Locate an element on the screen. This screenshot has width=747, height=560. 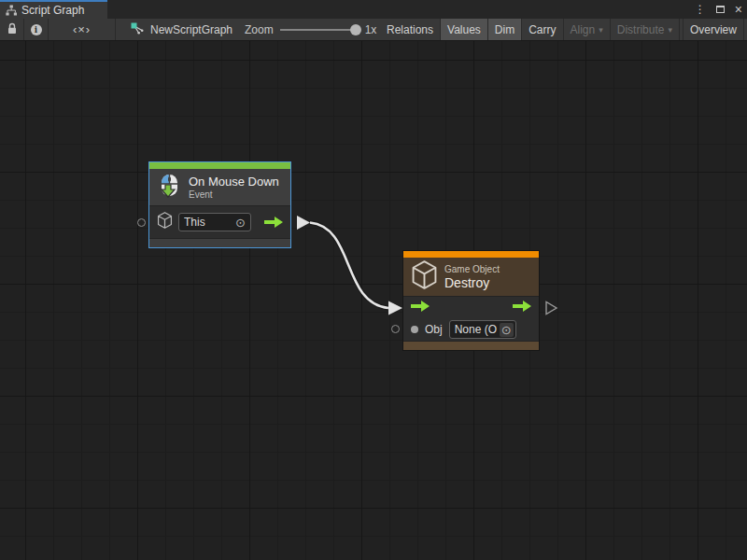
node-titles: Game Object Destroy is located at coordinates (472, 277).